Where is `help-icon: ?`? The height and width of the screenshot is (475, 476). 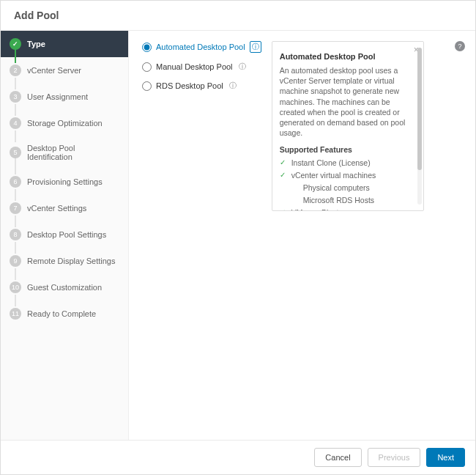
help-icon: ? is located at coordinates (460, 46).